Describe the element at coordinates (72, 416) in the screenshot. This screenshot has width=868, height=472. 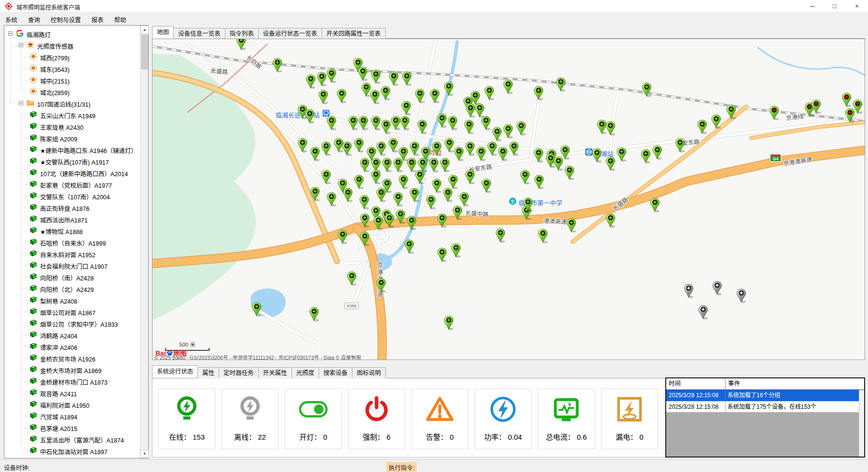
I see `tree-item: 汽贸城 A1894` at that location.